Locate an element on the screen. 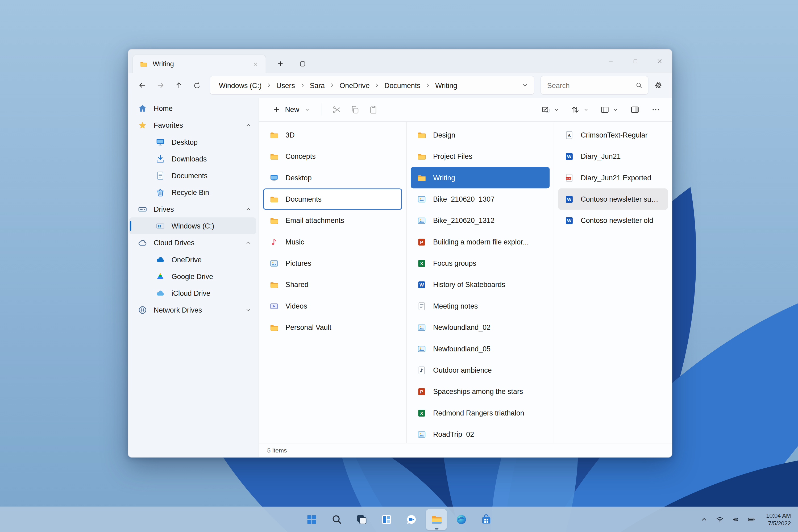 The height and width of the screenshot is (532, 798). item-pictures: Pictures is located at coordinates (332, 263).